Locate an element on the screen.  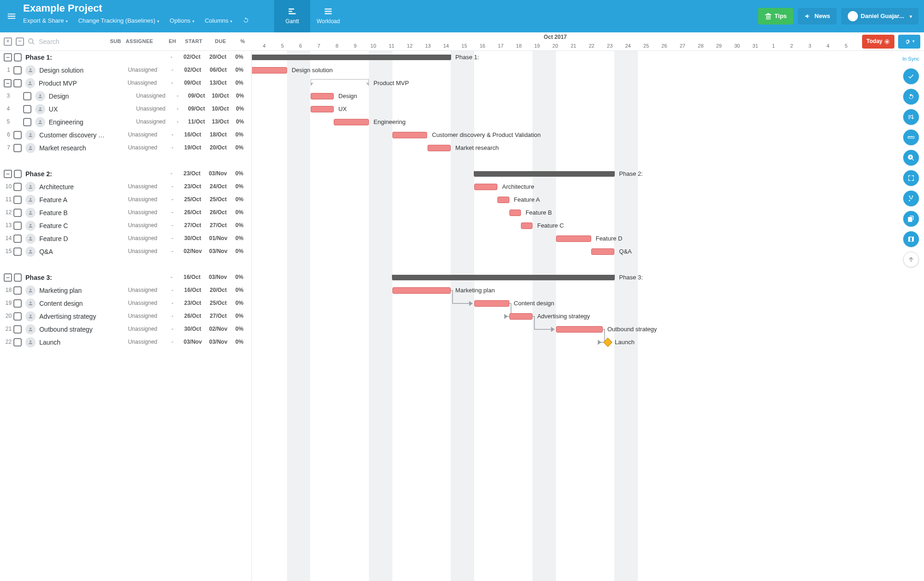
gantt-row: Design is located at coordinates (588, 96).